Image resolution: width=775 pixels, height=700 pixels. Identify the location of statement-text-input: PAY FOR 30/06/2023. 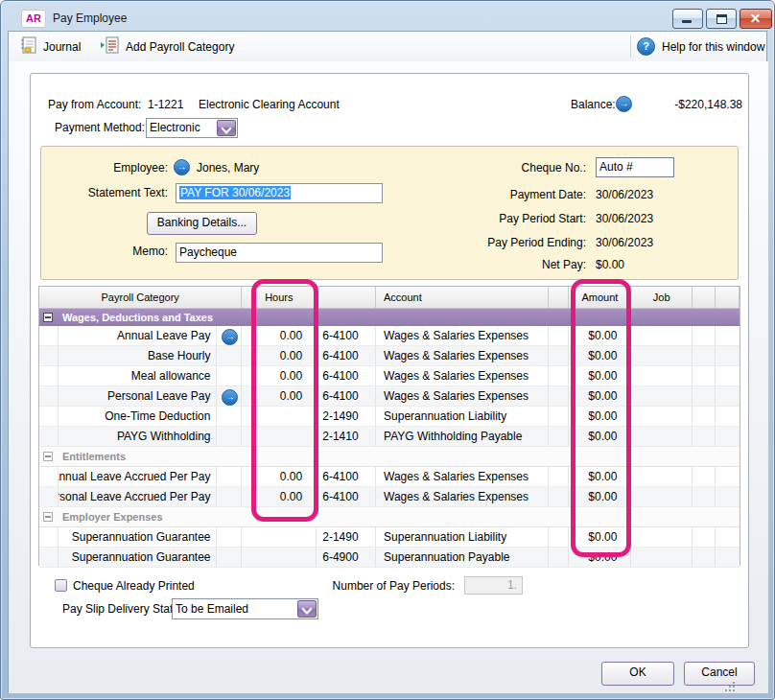
(279, 194).